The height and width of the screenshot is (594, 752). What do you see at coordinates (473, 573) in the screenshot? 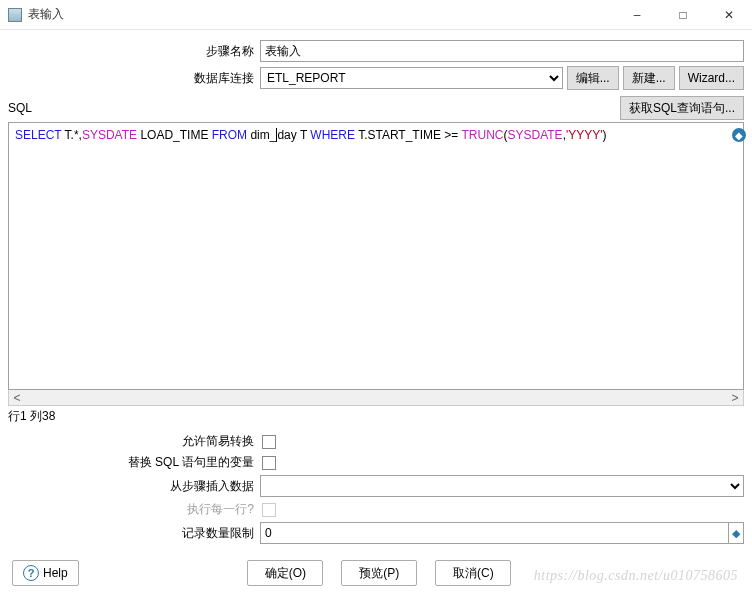
I see `cancel-button: 取消(C)` at bounding box center [473, 573].